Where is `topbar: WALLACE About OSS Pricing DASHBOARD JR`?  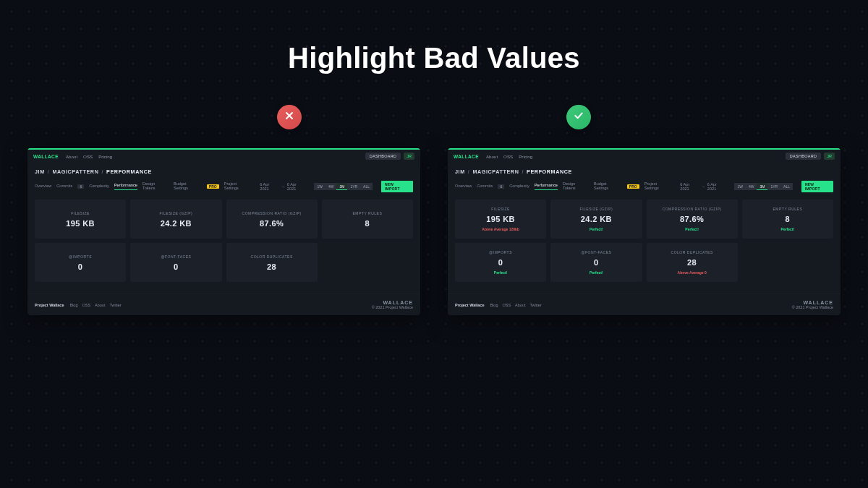
topbar: WALLACE About OSS Pricing DASHBOARD JR is located at coordinates (644, 156).